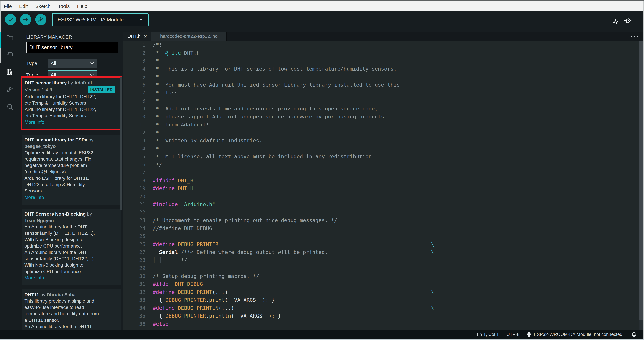 This screenshot has width=644, height=340. Describe the element at coordinates (513, 334) in the screenshot. I see `encoding-indicator: UTF-8` at that location.